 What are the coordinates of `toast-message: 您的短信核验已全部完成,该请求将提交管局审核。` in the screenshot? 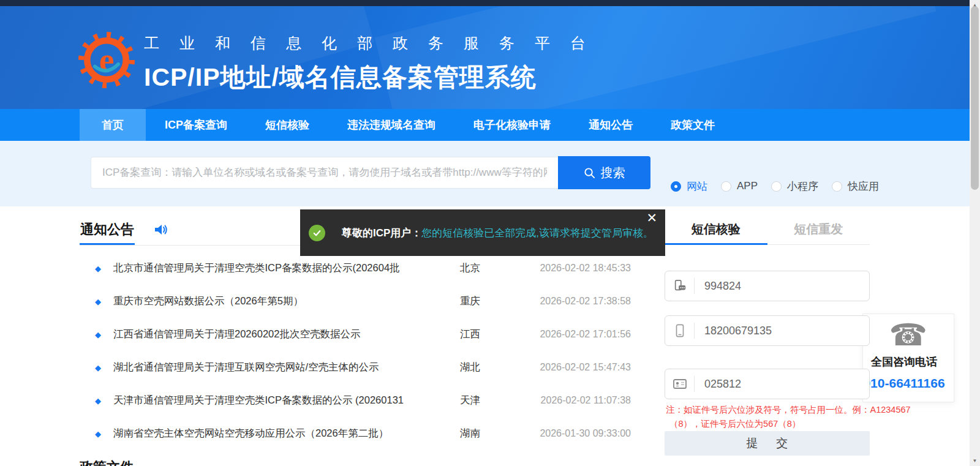 It's located at (538, 233).